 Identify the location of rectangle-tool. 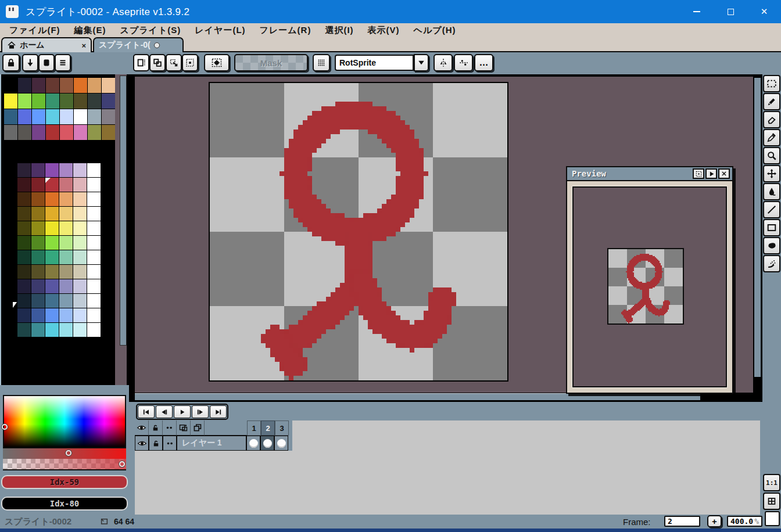
(772, 228).